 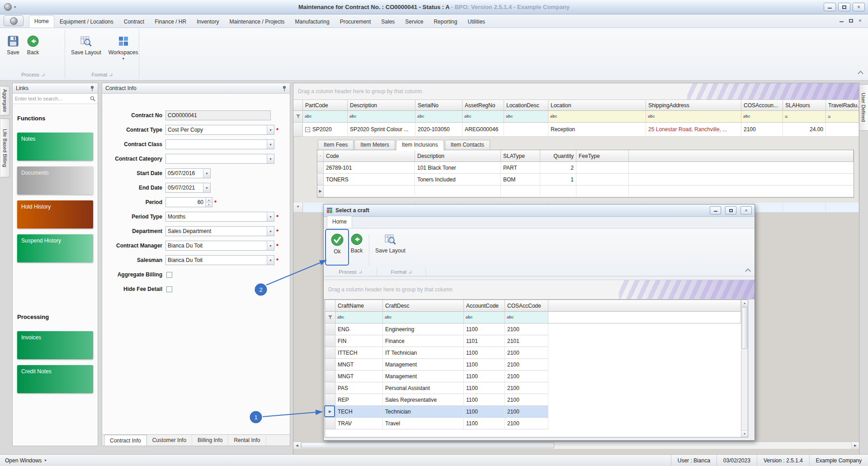 I want to click on cell-travelradius, so click(x=843, y=129).